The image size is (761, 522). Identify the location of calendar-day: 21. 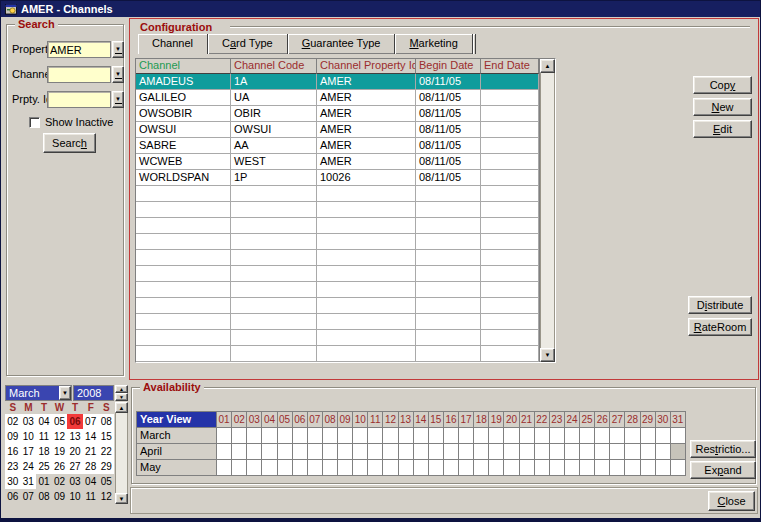
(91, 452).